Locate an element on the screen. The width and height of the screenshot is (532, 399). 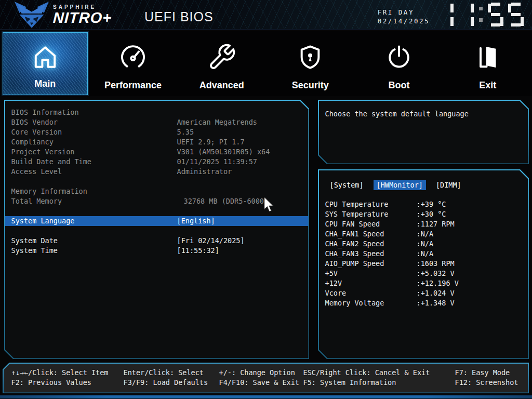
info-label: Total Memory is located at coordinates (91, 201).